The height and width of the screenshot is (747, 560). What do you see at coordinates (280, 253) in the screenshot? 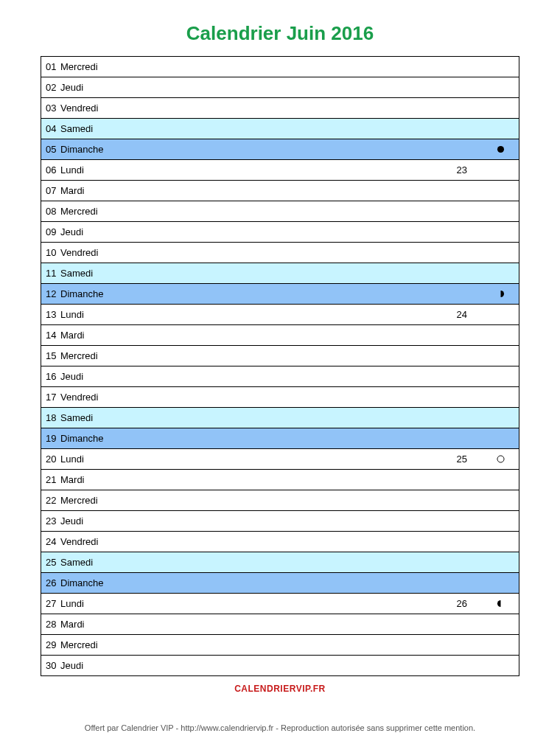
I see `day-row: 10Vendredi` at bounding box center [280, 253].